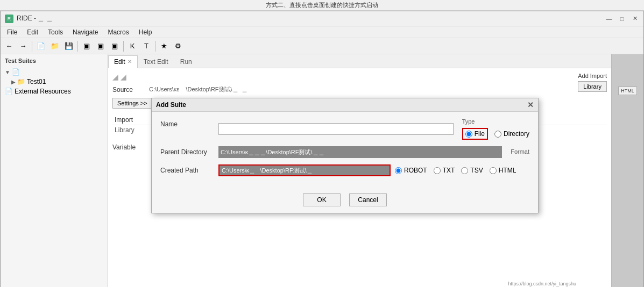 The width and height of the screenshot is (644, 287). I want to click on format-html-option: HTML, so click(503, 170).